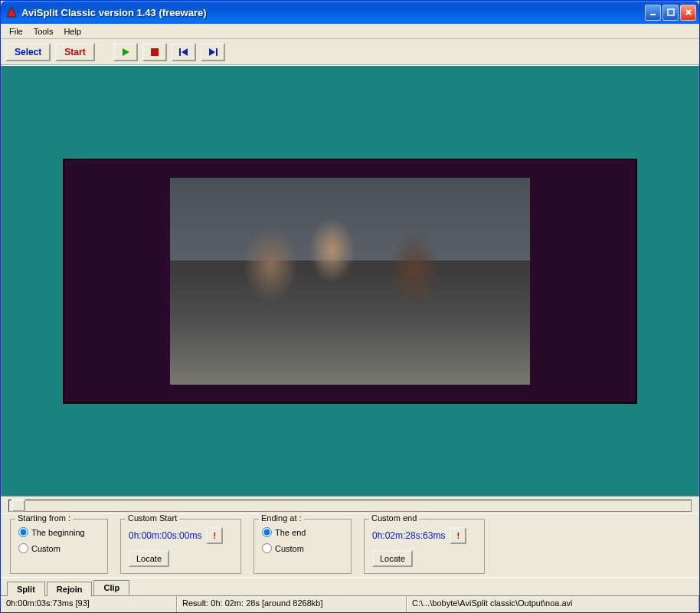 The height and width of the screenshot is (613, 700). I want to click on select-button: Select, so click(28, 52).